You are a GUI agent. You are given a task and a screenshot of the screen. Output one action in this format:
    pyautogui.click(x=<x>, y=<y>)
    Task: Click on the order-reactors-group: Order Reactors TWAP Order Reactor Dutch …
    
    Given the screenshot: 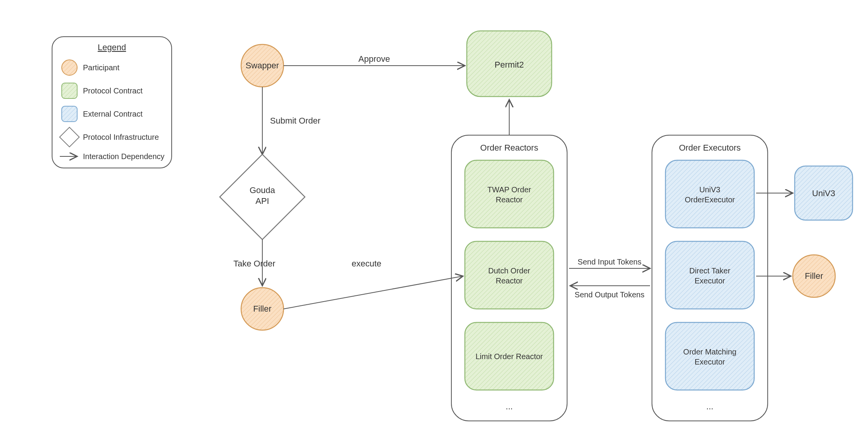 What is the action you would take?
    pyautogui.click(x=509, y=278)
    